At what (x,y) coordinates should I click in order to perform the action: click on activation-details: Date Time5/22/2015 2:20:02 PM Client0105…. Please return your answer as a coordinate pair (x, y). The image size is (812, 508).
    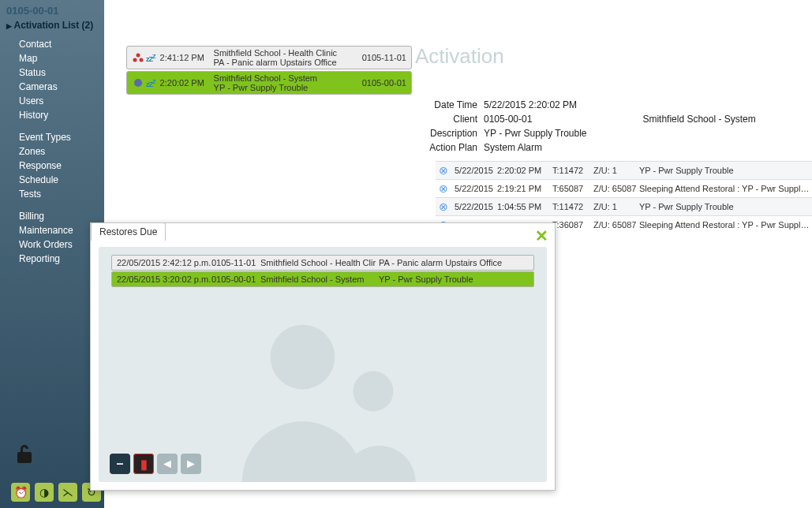
    Looking at the image, I should click on (590, 128).